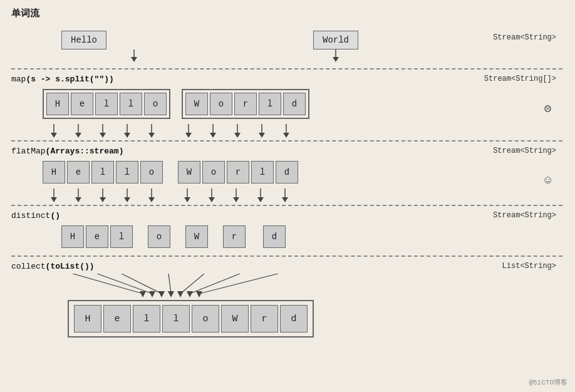 The height and width of the screenshot is (392, 575). Describe the element at coordinates (190, 319) in the screenshot. I see `collect-list-box: H e l l o W r d` at that location.